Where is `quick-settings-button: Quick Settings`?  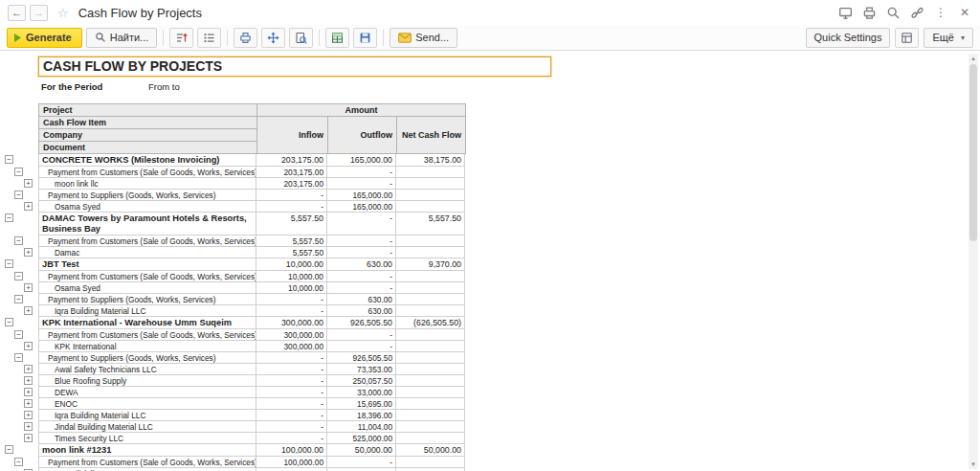
quick-settings-button: Quick Settings is located at coordinates (848, 38).